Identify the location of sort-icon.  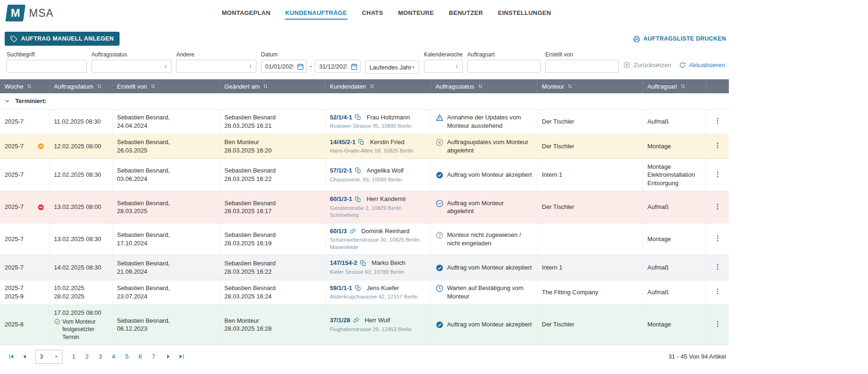
(265, 86).